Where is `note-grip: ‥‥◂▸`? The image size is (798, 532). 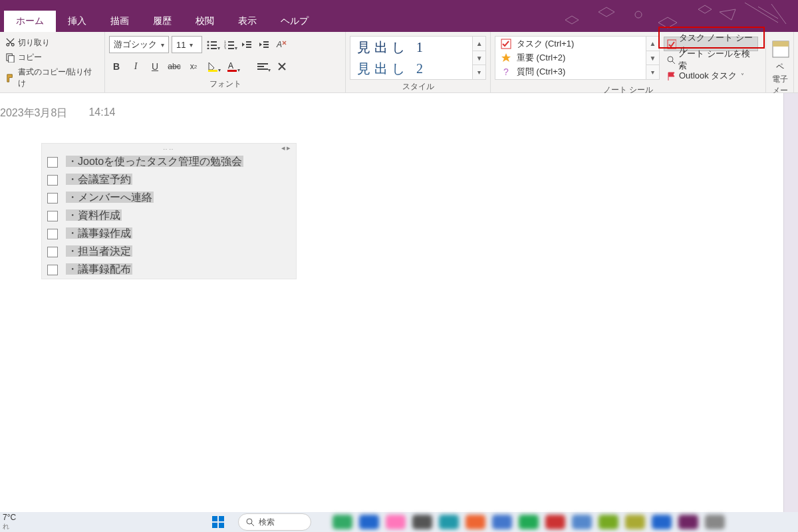
note-grip: ‥‥◂▸ is located at coordinates (169, 148).